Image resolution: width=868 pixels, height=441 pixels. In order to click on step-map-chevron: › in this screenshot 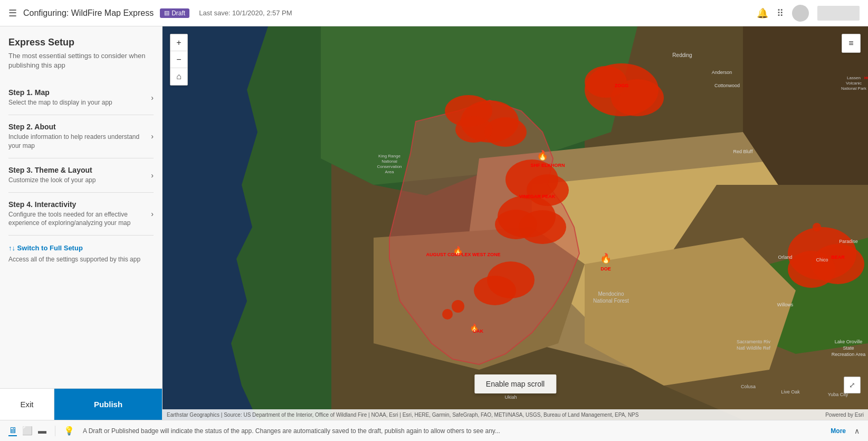, I will do `click(152, 98)`.